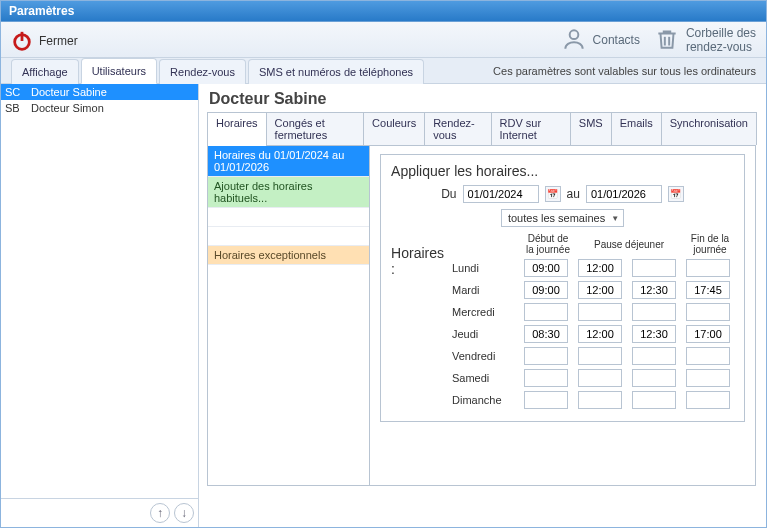 This screenshot has width=767, height=528. I want to click on user-row: SC Docteur Sabine, so click(100, 92).